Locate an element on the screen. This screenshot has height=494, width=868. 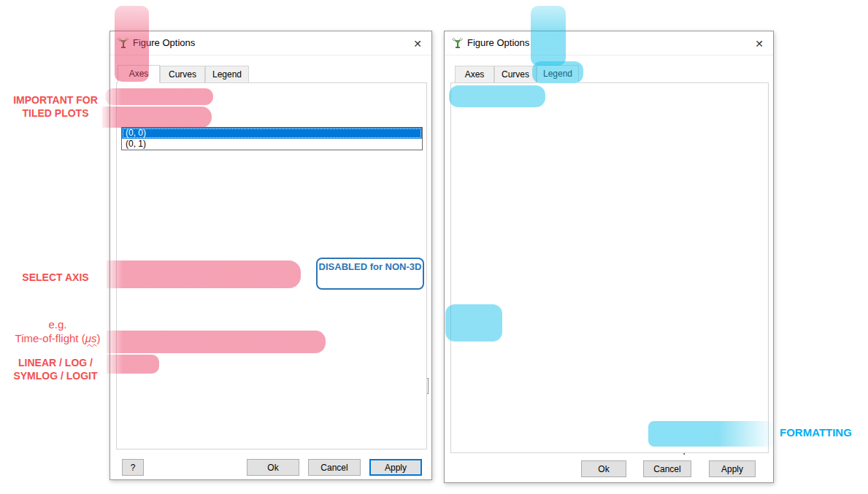
disabled-non3d-text: DISABLED for NON-3D is located at coordinates (370, 267).